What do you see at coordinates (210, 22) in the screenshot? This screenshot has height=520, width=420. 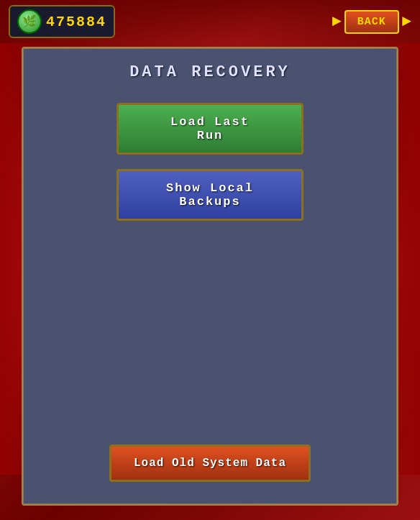 I see `top-bar: 🌿 475884 ► BACK ►` at bounding box center [210, 22].